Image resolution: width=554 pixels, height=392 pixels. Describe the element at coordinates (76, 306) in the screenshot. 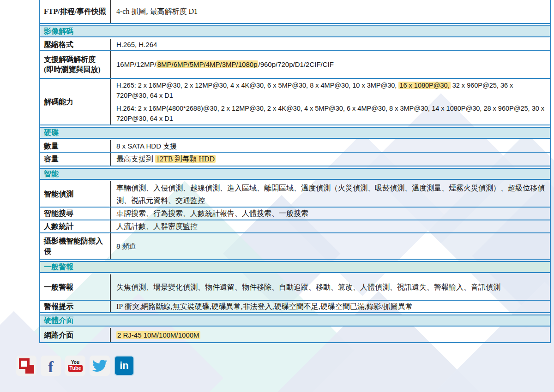

I see `row-label: 警報提示` at that location.